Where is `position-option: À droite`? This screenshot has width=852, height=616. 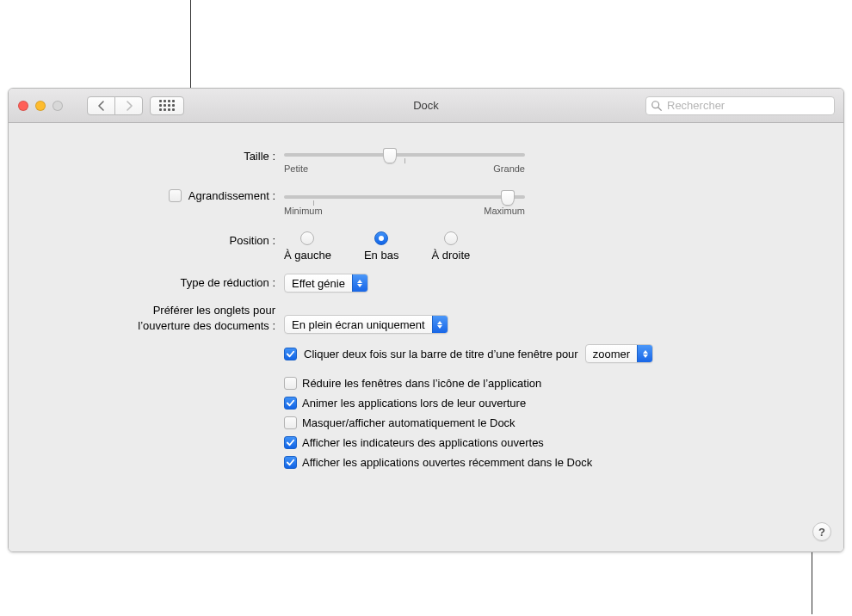 position-option: À droite is located at coordinates (451, 246).